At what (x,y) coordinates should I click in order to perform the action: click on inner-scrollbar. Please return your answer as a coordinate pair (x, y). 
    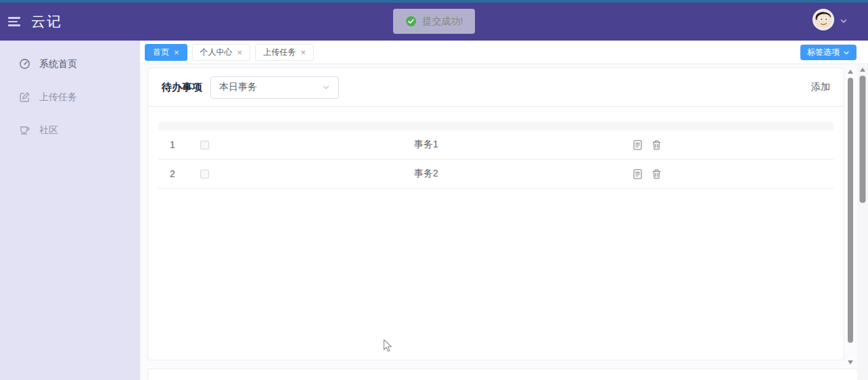
    Looking at the image, I should click on (850, 217).